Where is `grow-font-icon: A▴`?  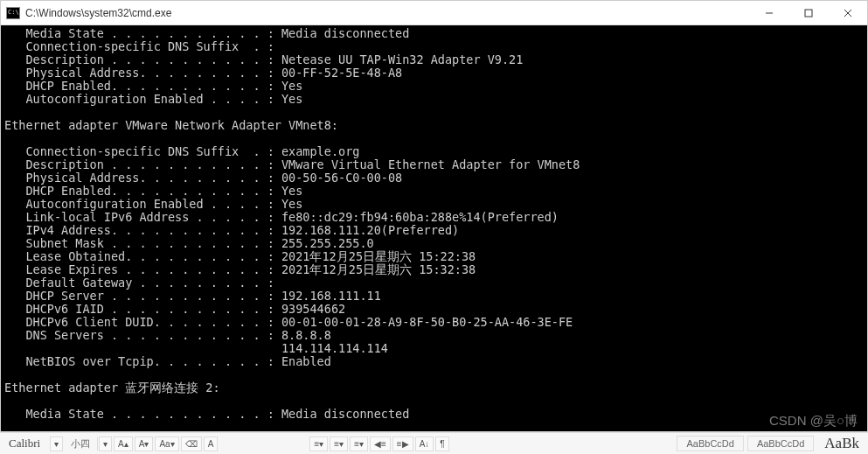 grow-font-icon: A▴ is located at coordinates (123, 444).